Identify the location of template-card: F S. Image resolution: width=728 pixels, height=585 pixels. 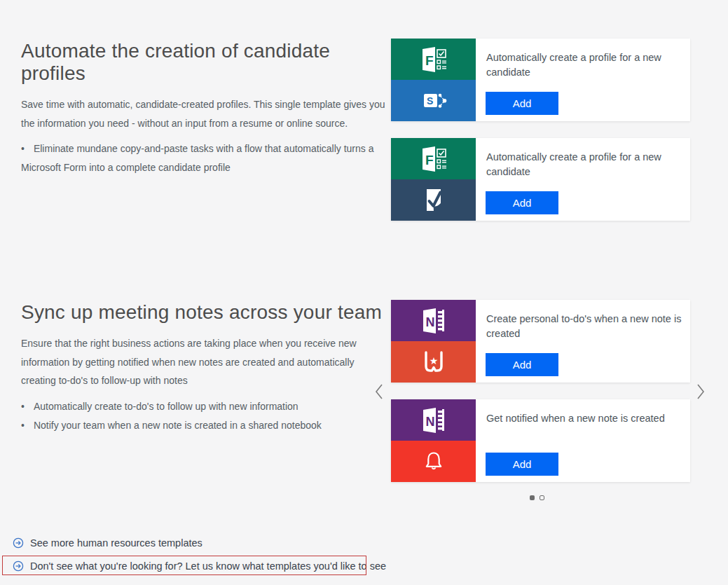
(541, 80).